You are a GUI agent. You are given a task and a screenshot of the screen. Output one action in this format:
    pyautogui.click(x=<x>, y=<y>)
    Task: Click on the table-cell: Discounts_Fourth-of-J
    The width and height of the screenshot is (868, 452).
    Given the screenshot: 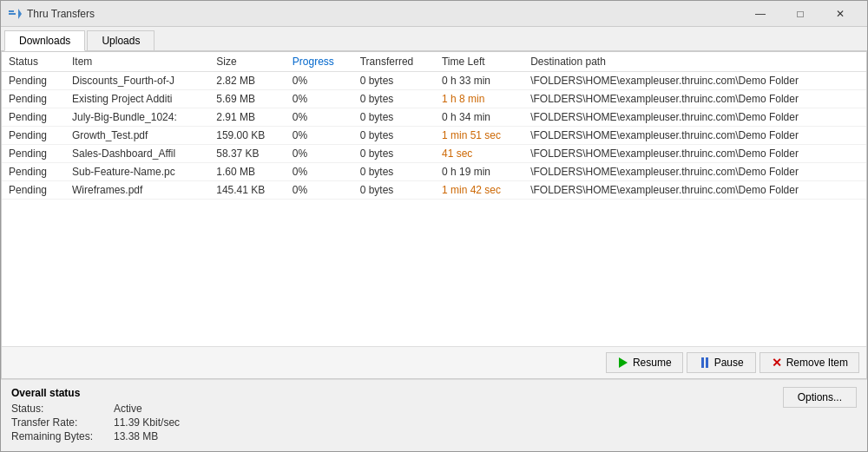 What is the action you would take?
    pyautogui.click(x=137, y=82)
    